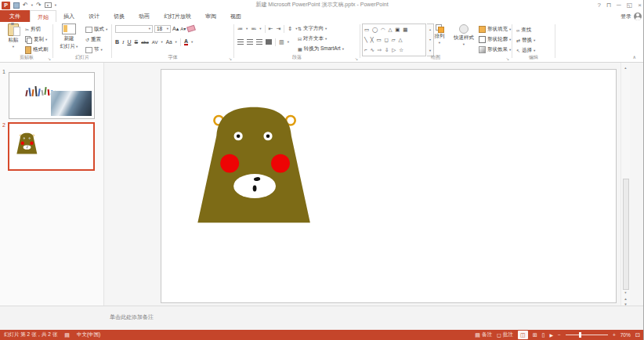  I want to click on shape-effects-button: 形状效果 ▾, so click(495, 50).